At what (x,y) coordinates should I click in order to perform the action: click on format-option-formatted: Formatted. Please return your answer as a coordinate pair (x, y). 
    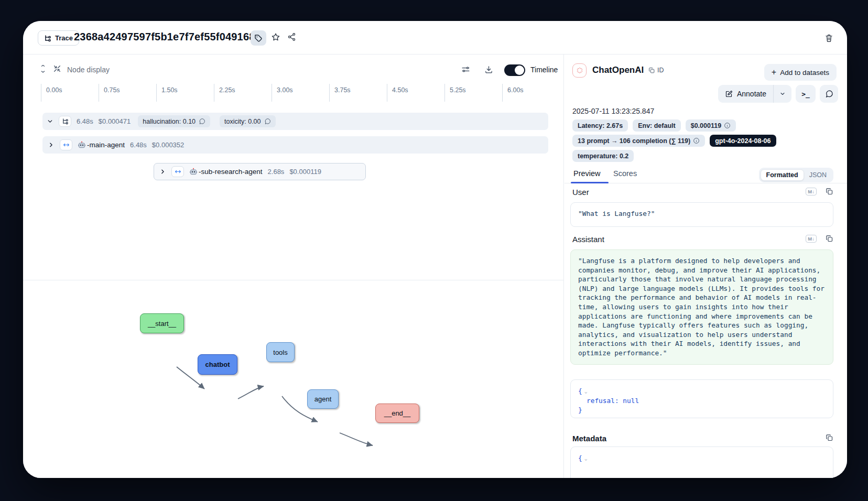
    Looking at the image, I should click on (782, 175).